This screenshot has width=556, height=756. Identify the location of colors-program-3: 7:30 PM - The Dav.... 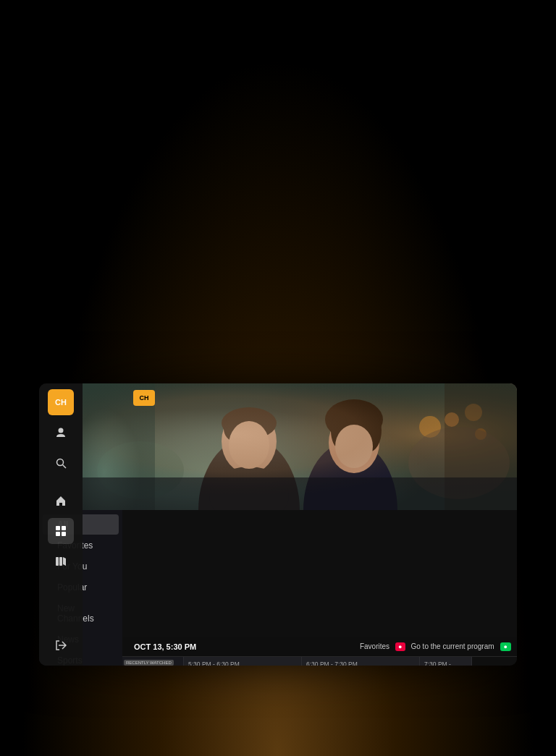
(446, 661).